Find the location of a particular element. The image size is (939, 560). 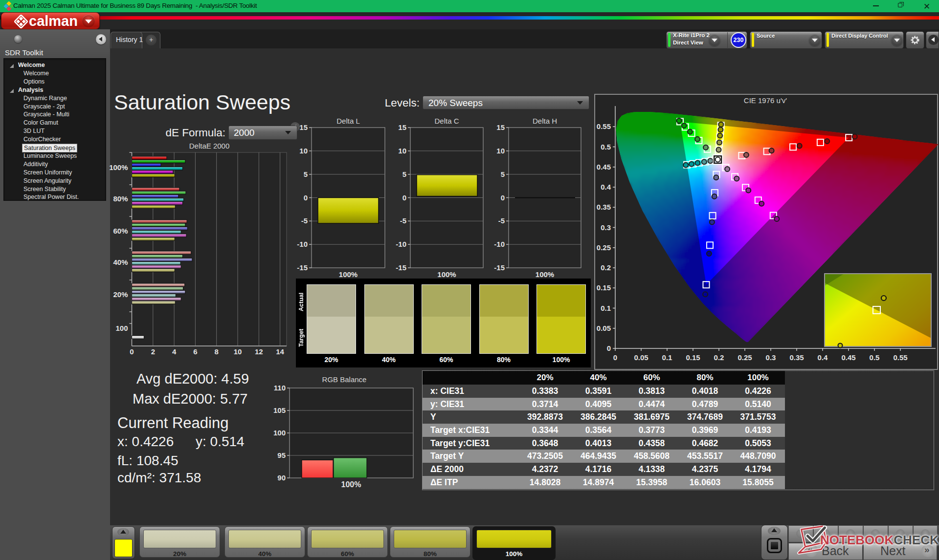

svg-text: RGB Balance is located at coordinates (344, 379).